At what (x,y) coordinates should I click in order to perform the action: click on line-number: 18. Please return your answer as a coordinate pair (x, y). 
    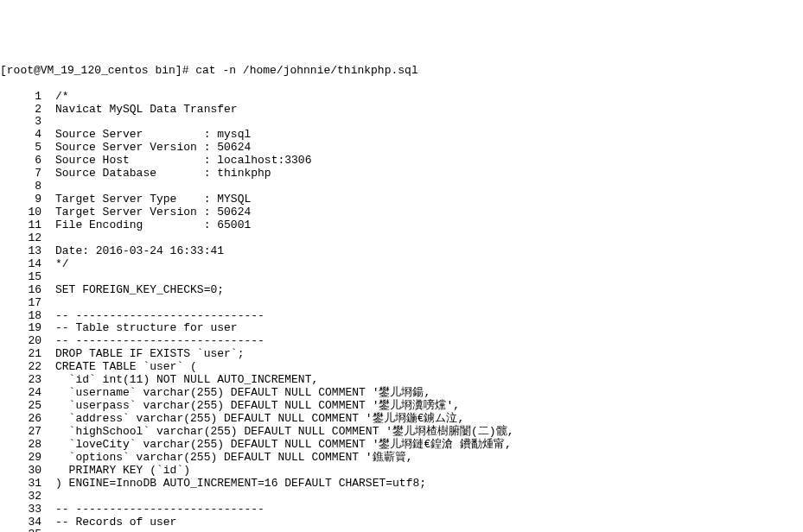
    Looking at the image, I should click on (28, 316).